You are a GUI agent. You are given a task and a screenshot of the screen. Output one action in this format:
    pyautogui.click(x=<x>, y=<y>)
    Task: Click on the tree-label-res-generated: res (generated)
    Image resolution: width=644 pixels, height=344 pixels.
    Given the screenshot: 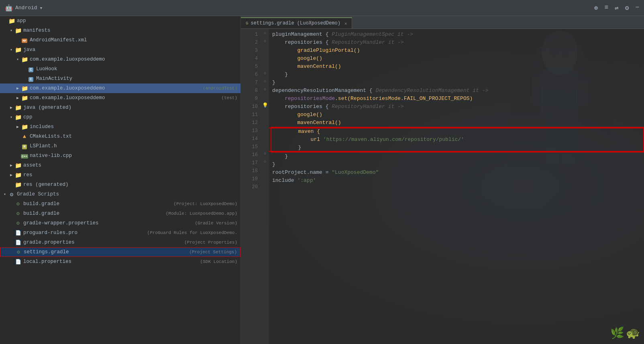 What is the action you would take?
    pyautogui.click(x=130, y=185)
    